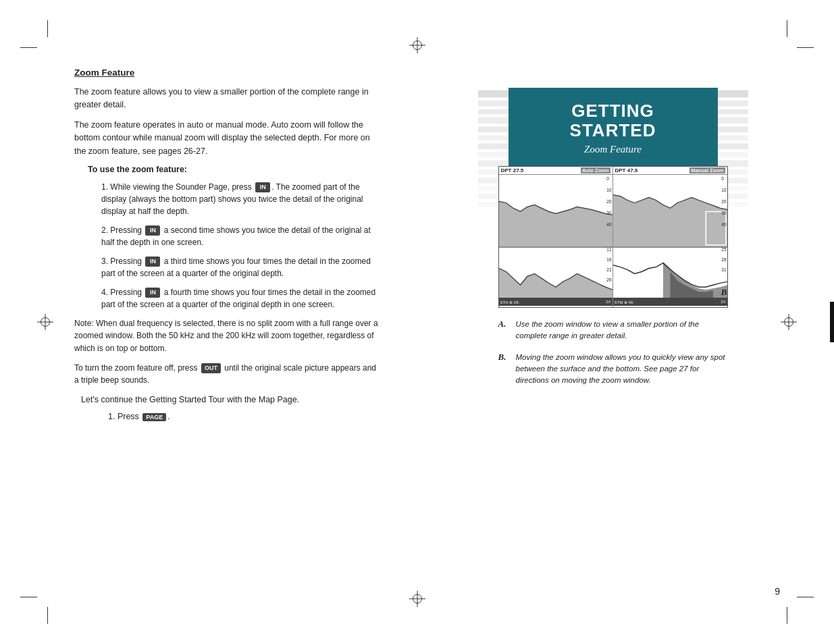  What do you see at coordinates (230, 400) in the screenshot?
I see `continue-text: Let's continue the Getting Started Tour …` at bounding box center [230, 400].